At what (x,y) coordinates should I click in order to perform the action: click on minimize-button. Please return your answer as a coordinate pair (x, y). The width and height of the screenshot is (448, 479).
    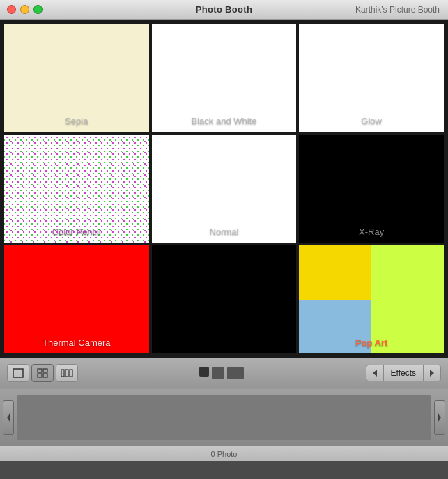
    Looking at the image, I should click on (25, 10).